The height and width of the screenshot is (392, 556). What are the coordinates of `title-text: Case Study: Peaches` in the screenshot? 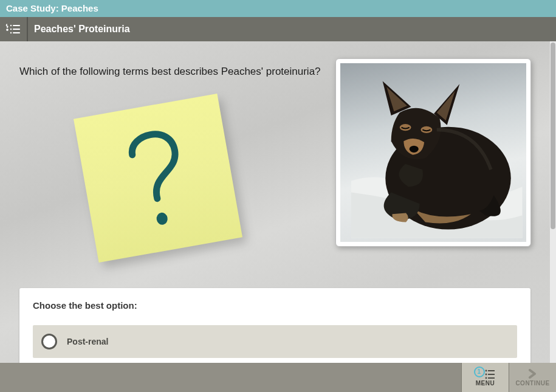 It's located at (52, 9).